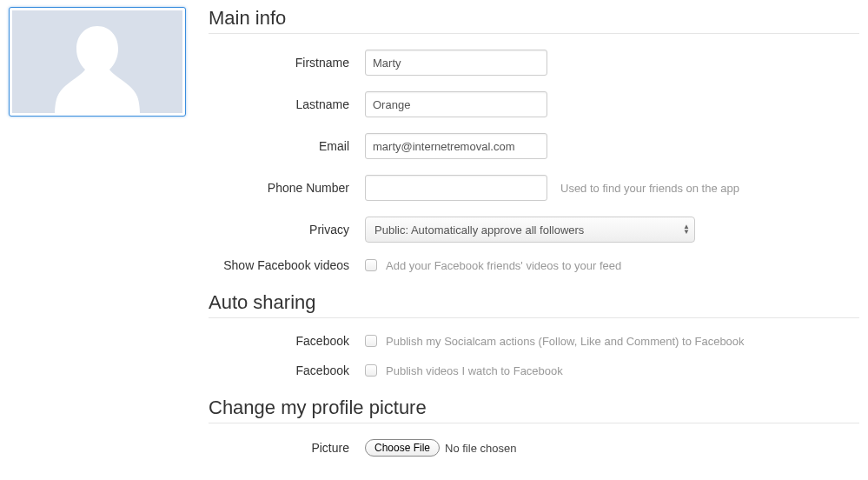  Describe the element at coordinates (371, 265) in the screenshot. I see `show-fb-videos-checkbox` at that location.